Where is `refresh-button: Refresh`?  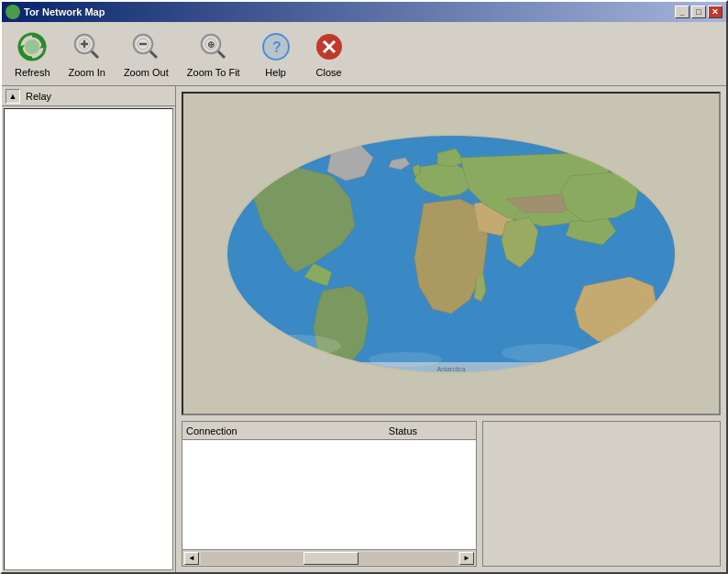
refresh-button: Refresh is located at coordinates (33, 54).